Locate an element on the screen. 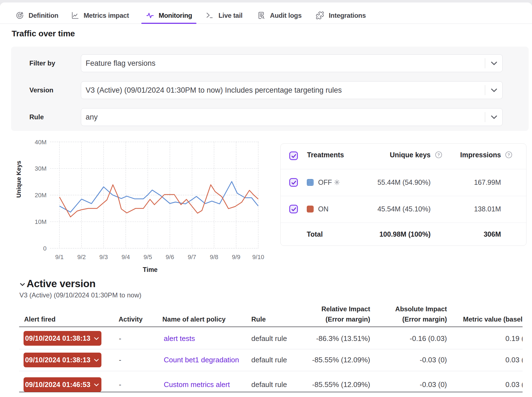 The width and height of the screenshot is (532, 397). svg-text: 9/6 is located at coordinates (170, 257).